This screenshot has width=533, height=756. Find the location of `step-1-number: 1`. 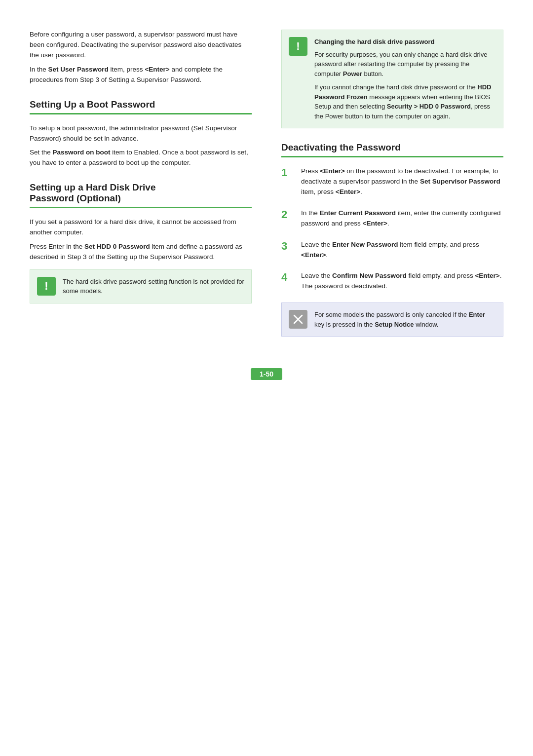

step-1-number: 1 is located at coordinates (288, 173).